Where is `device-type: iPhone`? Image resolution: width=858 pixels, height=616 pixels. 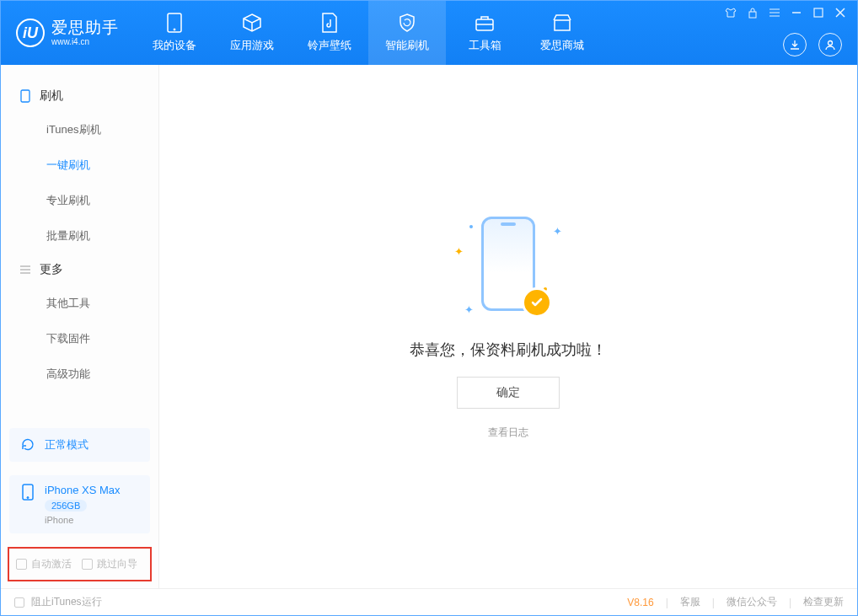
device-type: iPhone is located at coordinates (83, 520).